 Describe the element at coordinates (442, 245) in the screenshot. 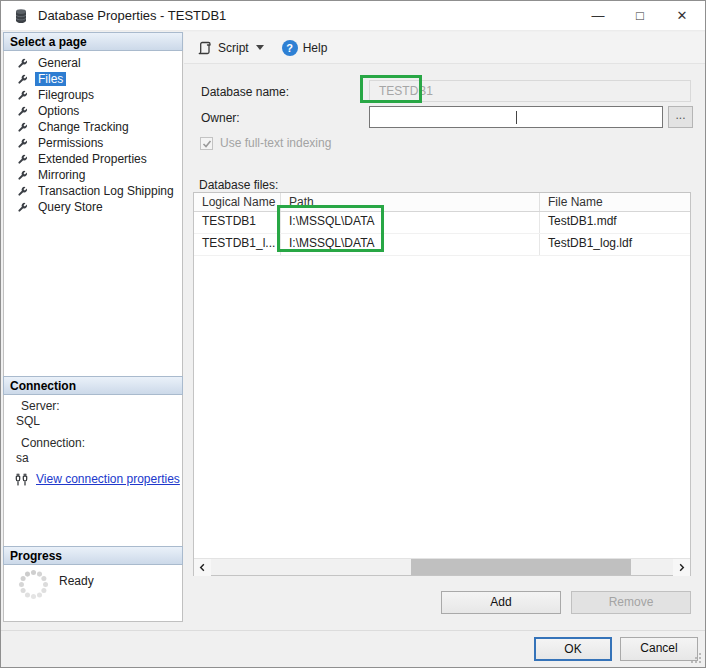

I see `table-row: TESTDB1_l... I:\MSSQL\DATA TestDB1_log.l…` at that location.